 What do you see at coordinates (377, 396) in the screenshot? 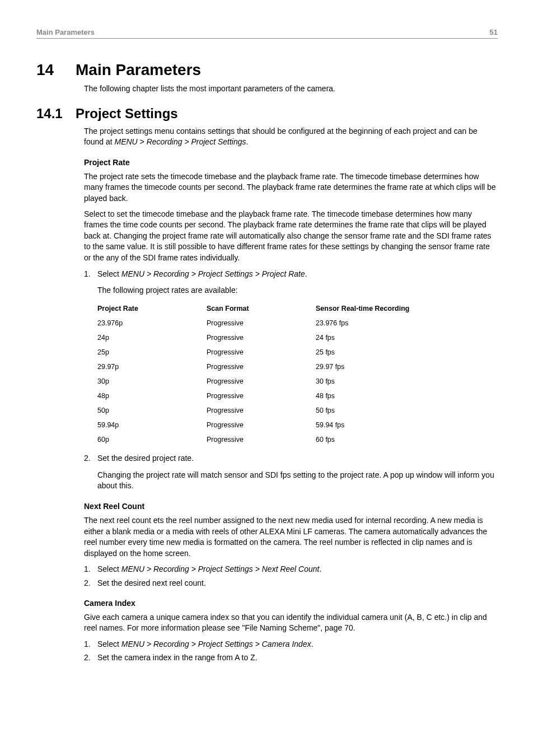
I see `table-cell: 48 fps` at bounding box center [377, 396].